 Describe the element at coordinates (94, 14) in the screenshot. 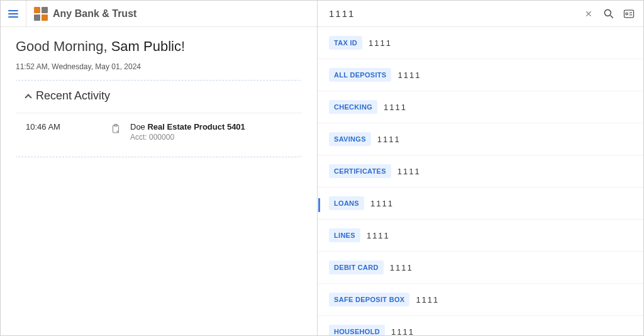

I see `brand-title: Any Bank & Trust` at that location.